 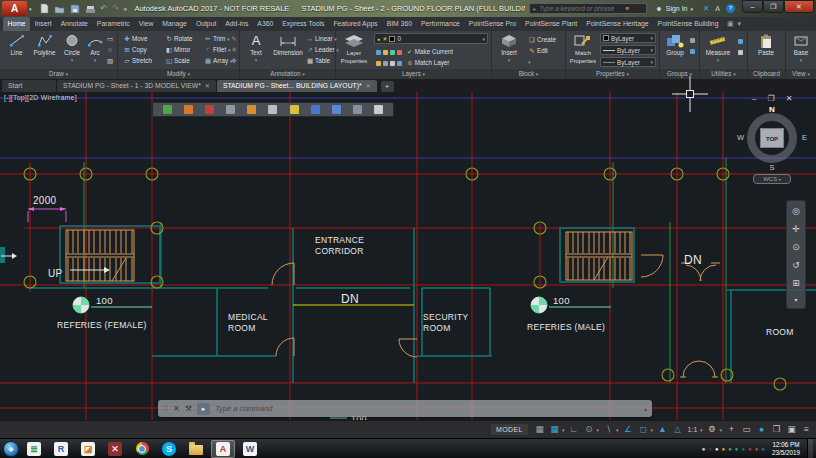 What do you see at coordinates (110, 39) in the screenshot?
I see `rectangle-tool-icon: ▭` at bounding box center [110, 39].